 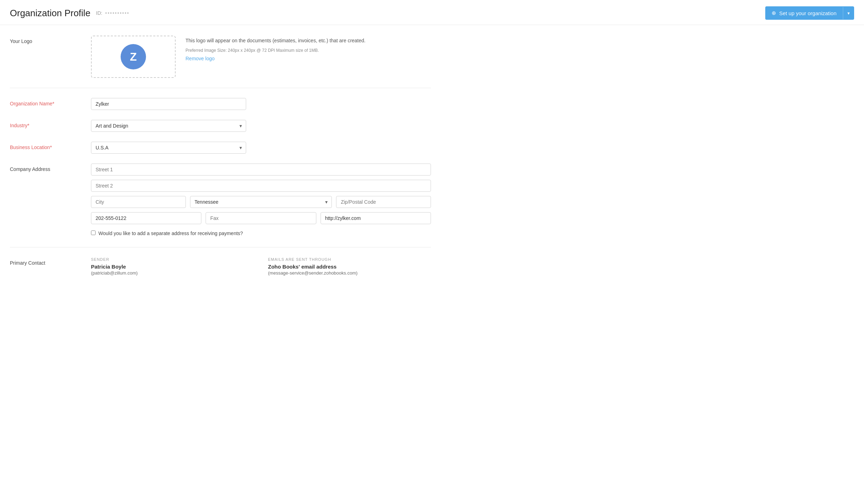 I want to click on page-header: Organization Profile ID: •••••••••• ⊕ Se…, so click(x=432, y=13).